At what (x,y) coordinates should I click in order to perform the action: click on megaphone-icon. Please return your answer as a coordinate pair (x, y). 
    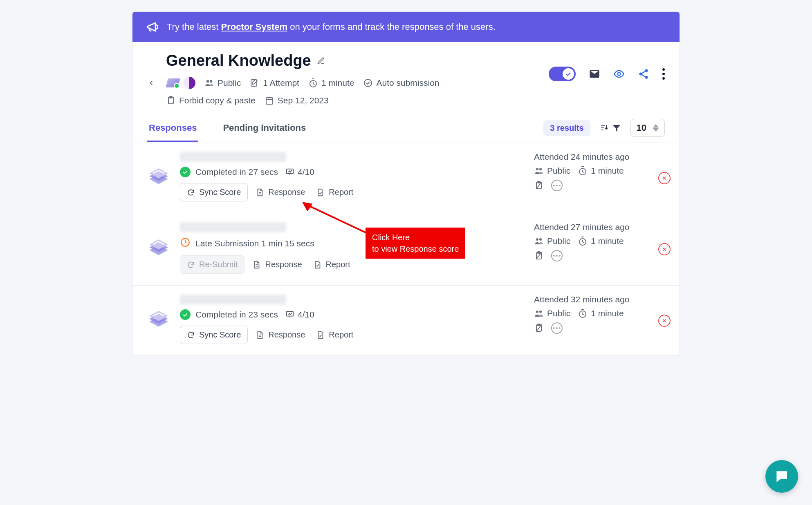
    Looking at the image, I should click on (153, 27).